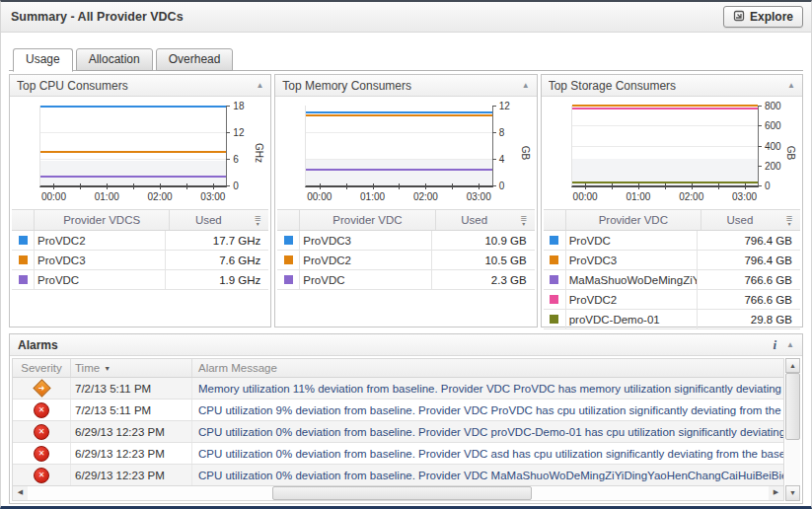 This screenshot has height=509, width=812. What do you see at coordinates (228, 132) in the screenshot?
I see `y-axis-tick` at bounding box center [228, 132].